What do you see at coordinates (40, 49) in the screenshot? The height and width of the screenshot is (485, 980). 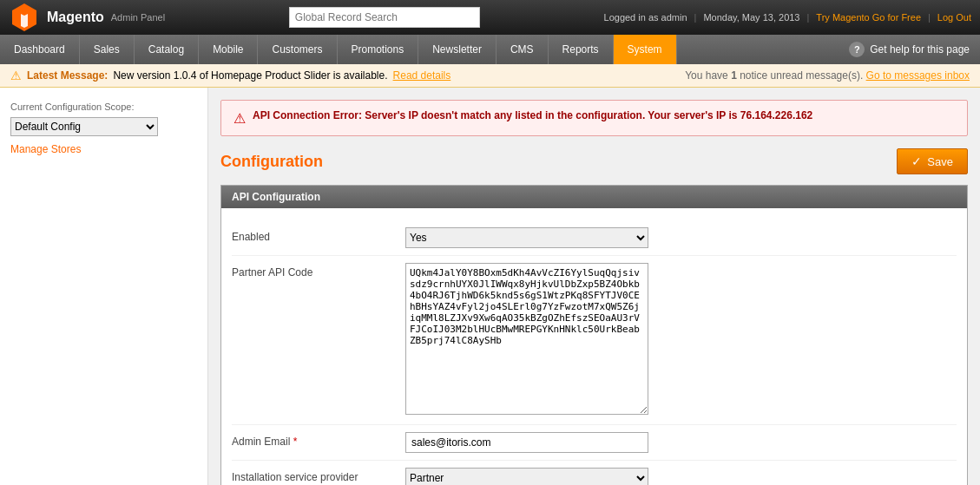 I see `nav-item-dashboard: Dashboard` at bounding box center [40, 49].